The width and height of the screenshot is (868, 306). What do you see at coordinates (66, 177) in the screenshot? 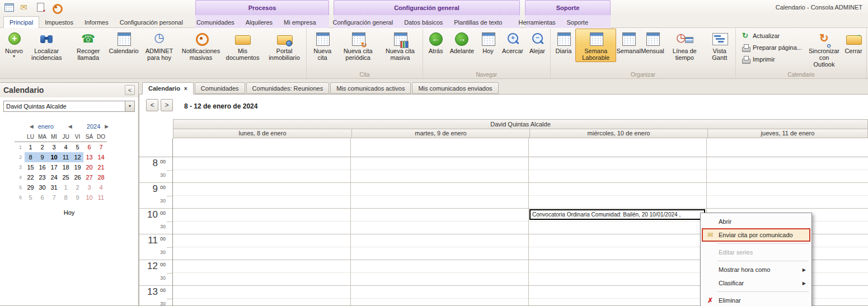
I see `mc-date: 25` at bounding box center [66, 177].